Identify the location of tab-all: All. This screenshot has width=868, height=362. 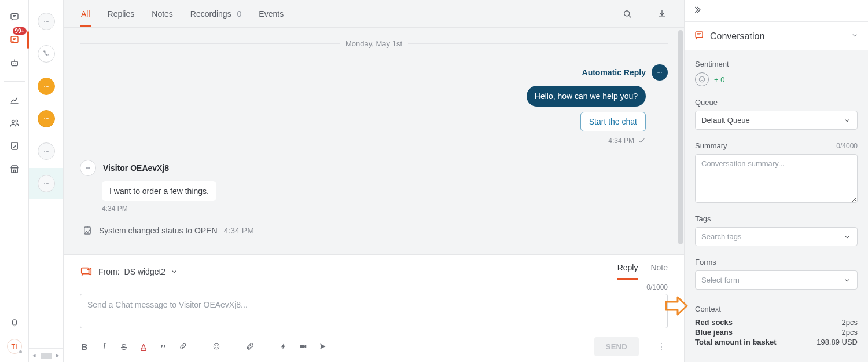
(86, 14).